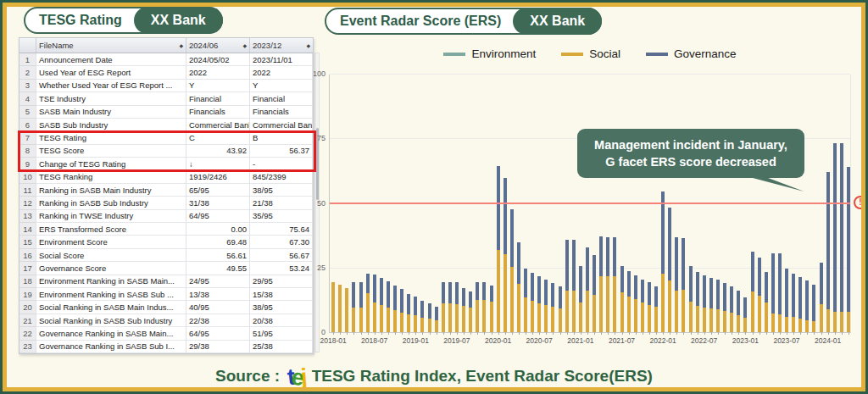 This screenshot has height=394, width=868. I want to click on table-row: 12Ranking in SASB Sub Industry31/3821/38, so click(166, 203).